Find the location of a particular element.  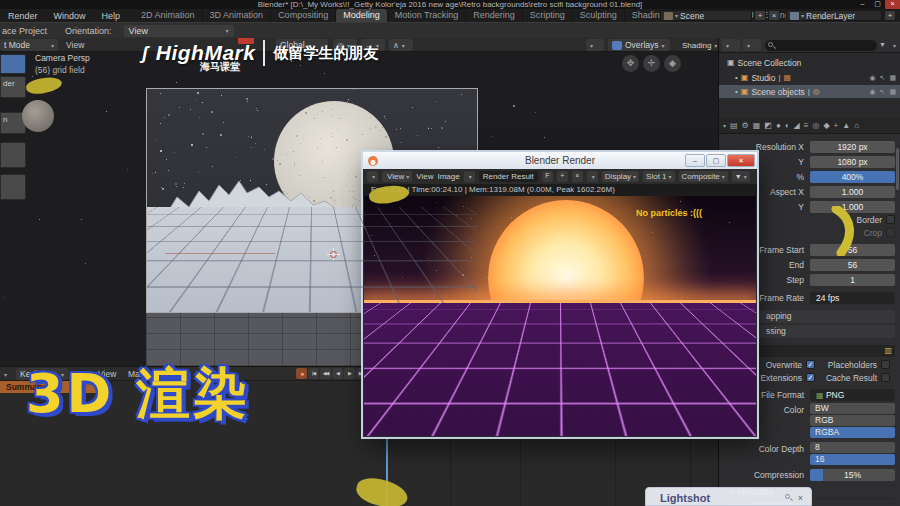

unlink-button: × is located at coordinates (578, 176).